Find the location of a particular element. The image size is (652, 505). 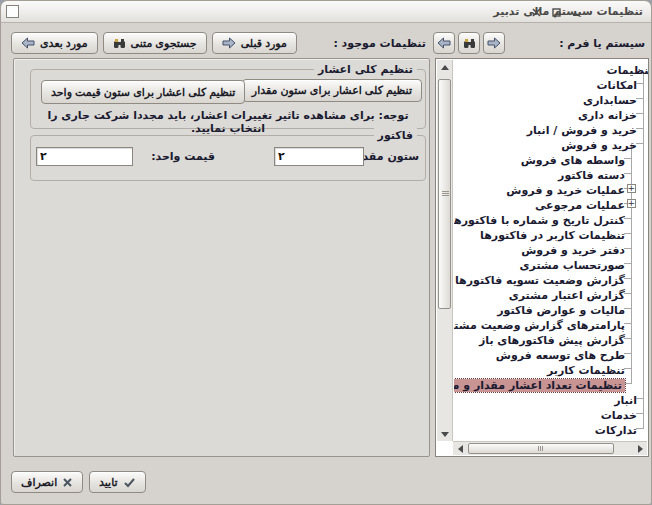

tree-item: امکانات is located at coordinates (552, 84).